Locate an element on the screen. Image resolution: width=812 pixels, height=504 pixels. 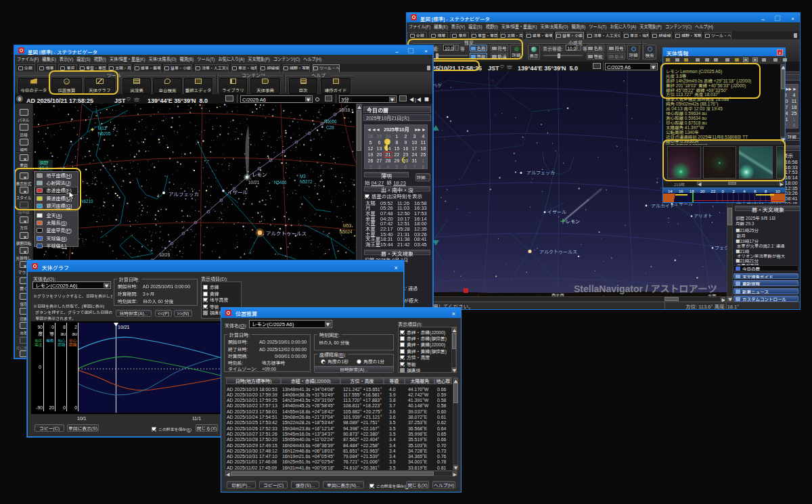
svg-text: N5024 is located at coordinates (346, 231).